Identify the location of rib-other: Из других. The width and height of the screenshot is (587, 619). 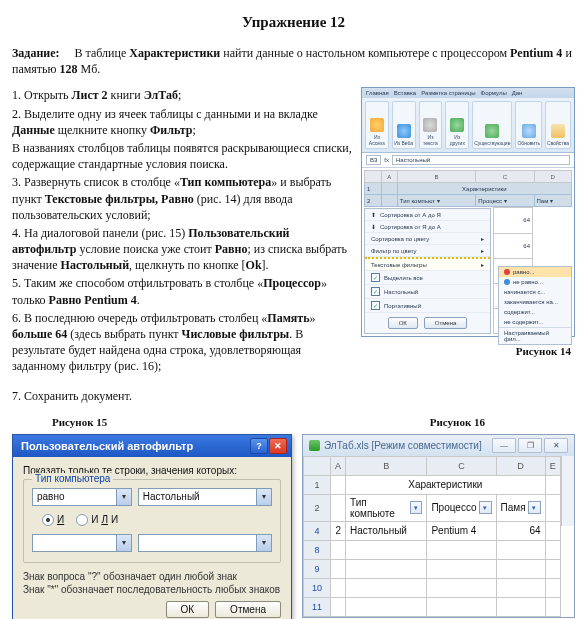
(457, 125).